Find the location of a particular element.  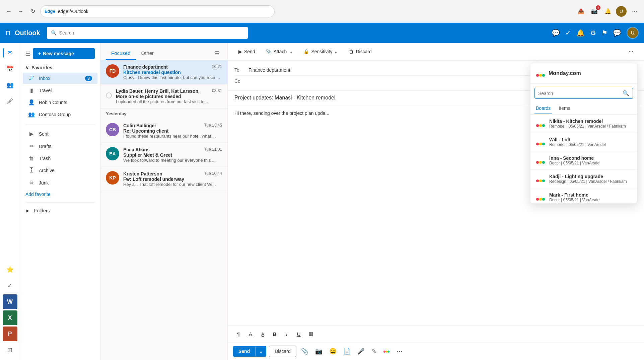

italic-btn: I is located at coordinates (287, 334).